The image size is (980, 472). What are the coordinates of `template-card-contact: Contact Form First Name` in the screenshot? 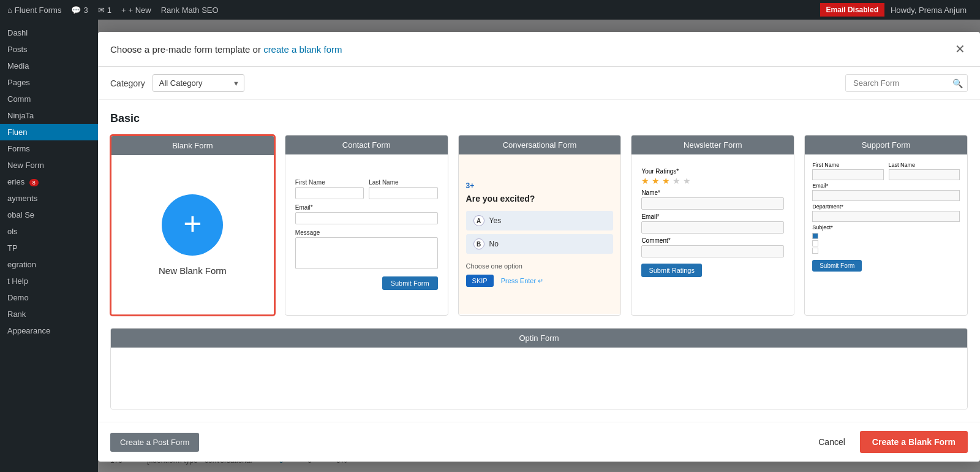 It's located at (366, 226).